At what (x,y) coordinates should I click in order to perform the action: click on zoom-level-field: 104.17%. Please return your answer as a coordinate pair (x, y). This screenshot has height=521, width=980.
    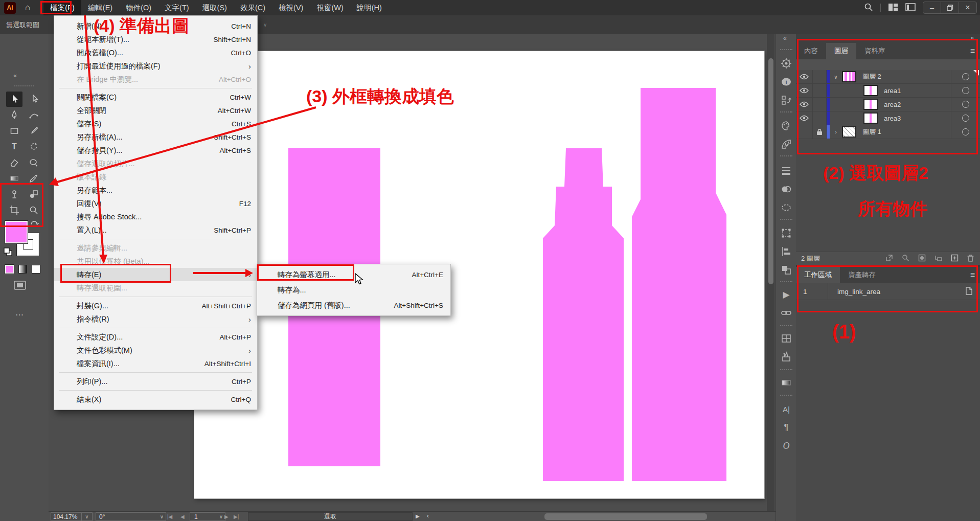
    Looking at the image, I should click on (67, 516).